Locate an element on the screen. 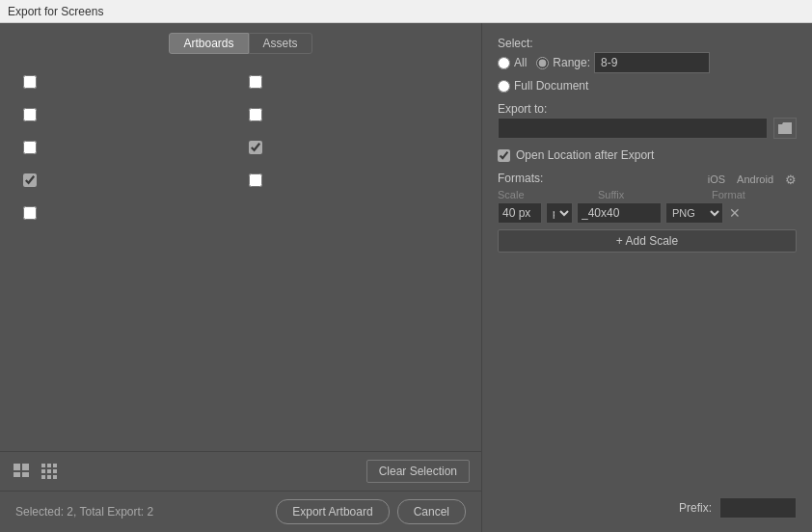  action-buttons: Export Artboard Cancel is located at coordinates (370, 512).